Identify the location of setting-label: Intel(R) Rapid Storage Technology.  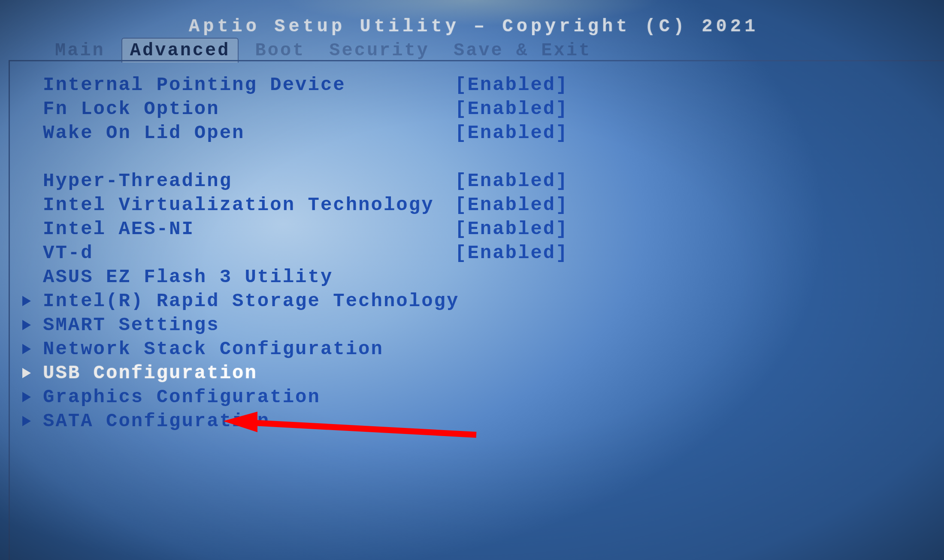
(251, 301).